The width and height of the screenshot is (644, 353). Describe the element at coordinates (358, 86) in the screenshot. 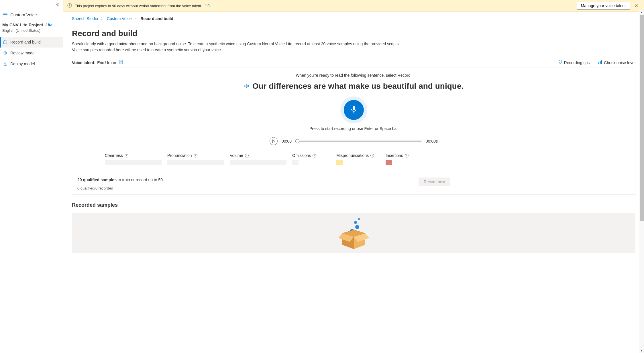

I see `script-sentence: Our differences are what make us beautif…` at that location.